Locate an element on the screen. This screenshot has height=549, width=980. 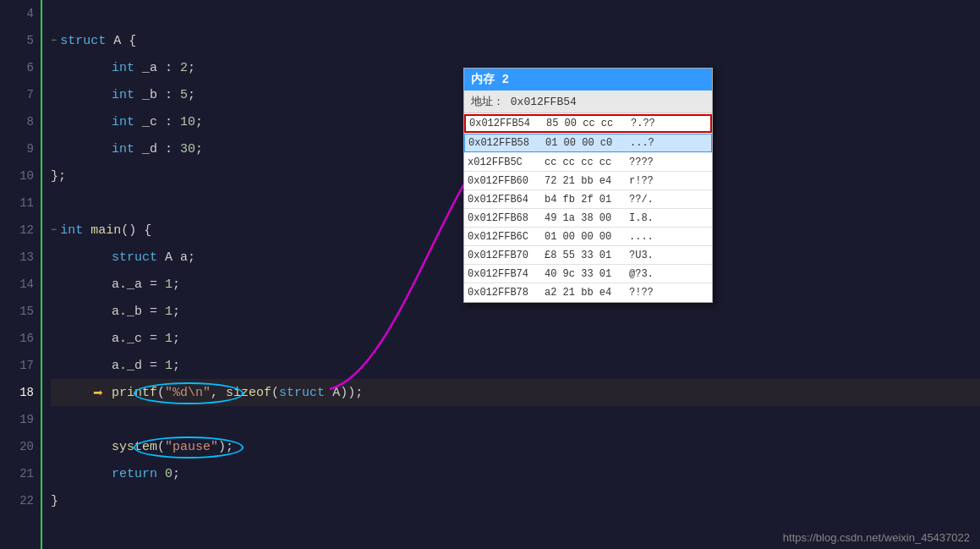
watermark: https://blog.csdn.net/weixin_45437022 is located at coordinates (876, 538).